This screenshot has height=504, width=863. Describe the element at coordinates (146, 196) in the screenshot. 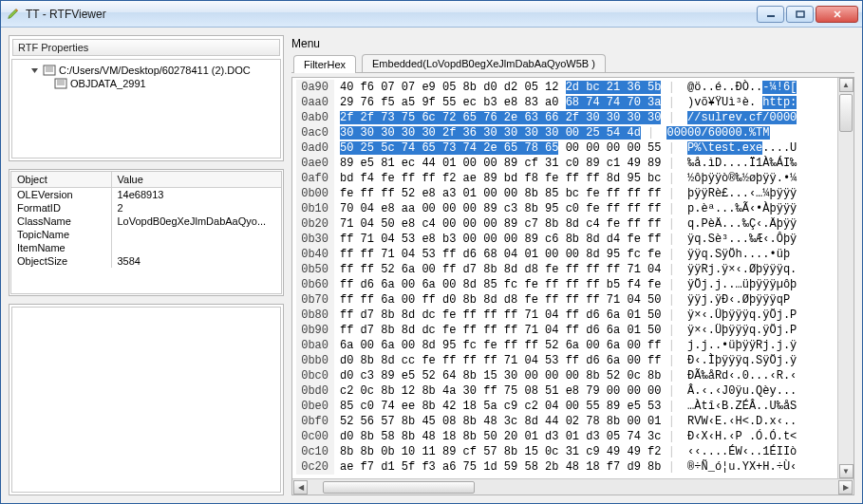

I see `property-row: OLEVersion14e68913` at that location.